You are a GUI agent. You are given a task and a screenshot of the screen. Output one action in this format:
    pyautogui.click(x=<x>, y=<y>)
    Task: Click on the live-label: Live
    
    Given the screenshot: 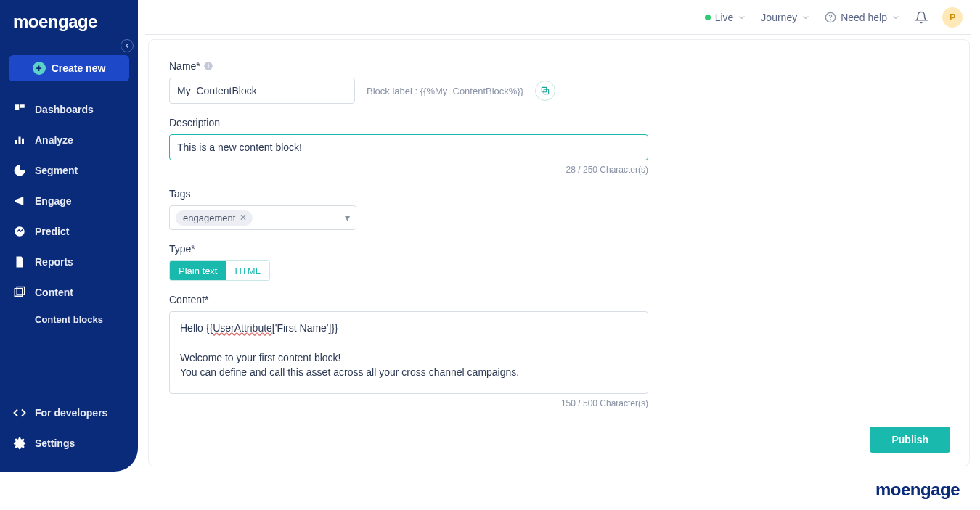 What is the action you would take?
    pyautogui.click(x=724, y=17)
    